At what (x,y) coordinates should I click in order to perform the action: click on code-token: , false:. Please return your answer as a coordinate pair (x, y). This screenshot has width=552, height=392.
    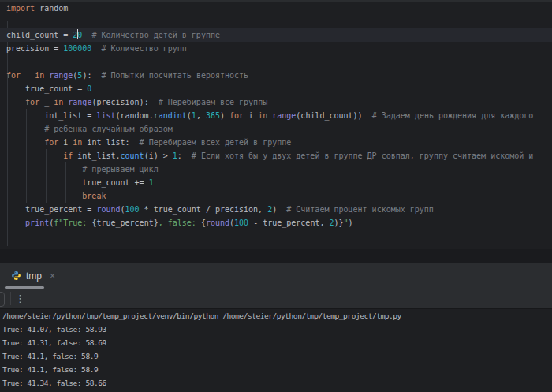
    Looking at the image, I should click on (180, 222).